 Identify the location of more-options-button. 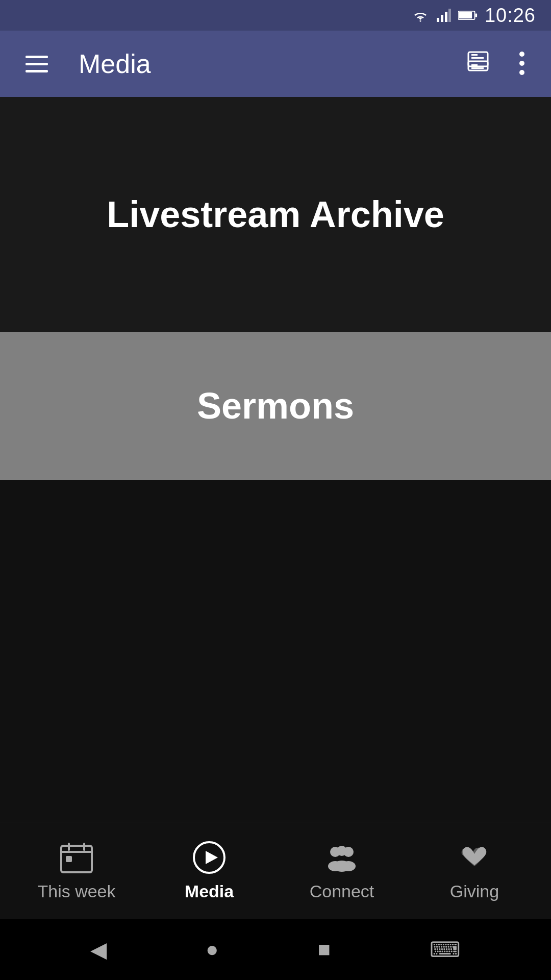
(522, 64).